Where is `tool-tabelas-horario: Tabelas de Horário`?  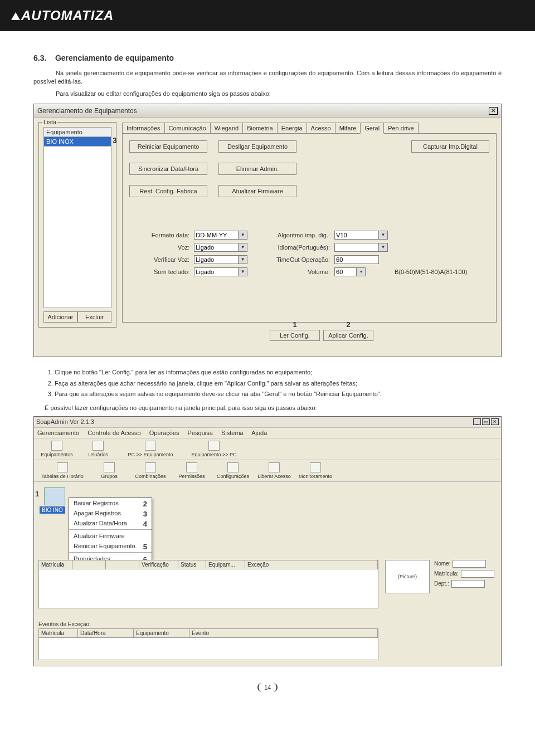 tool-tabelas-horario: Tabelas de Horário is located at coordinates (62, 471).